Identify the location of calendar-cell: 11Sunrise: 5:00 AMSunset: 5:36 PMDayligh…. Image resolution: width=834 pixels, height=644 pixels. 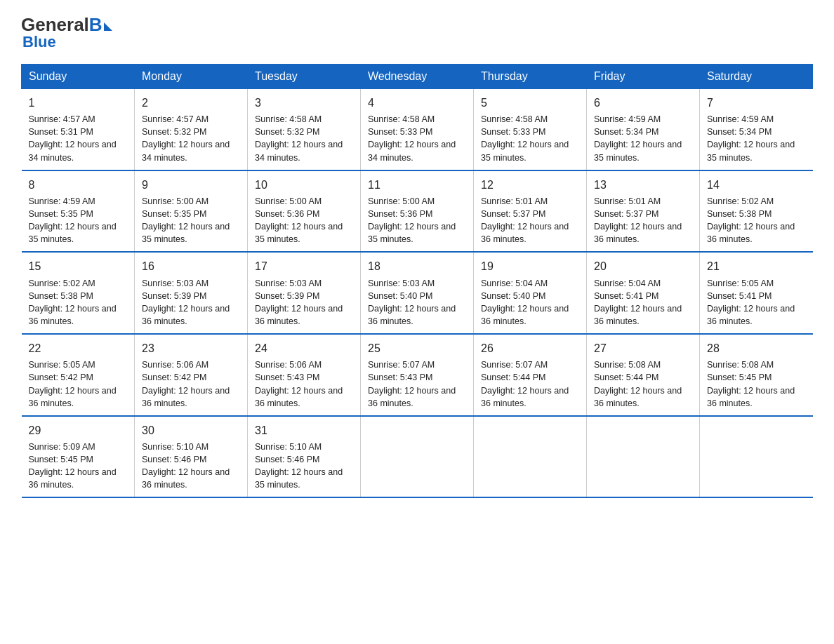
(417, 212).